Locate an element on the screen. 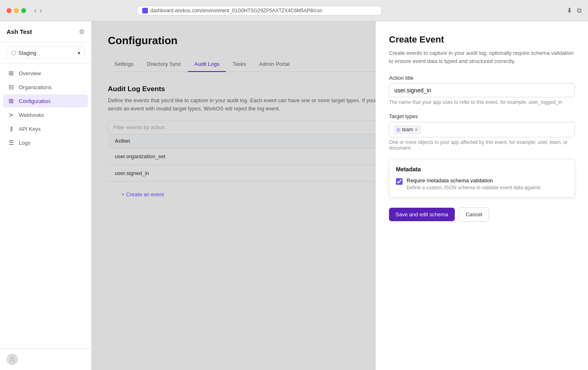 Image resolution: width=588 pixels, height=370 pixels. avatar is located at coordinates (12, 359).